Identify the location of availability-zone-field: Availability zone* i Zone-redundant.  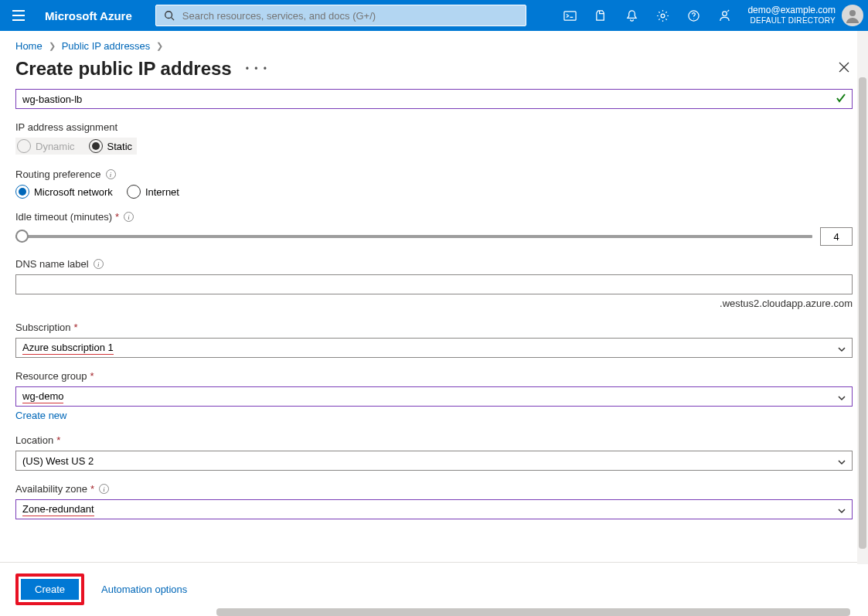
(434, 501).